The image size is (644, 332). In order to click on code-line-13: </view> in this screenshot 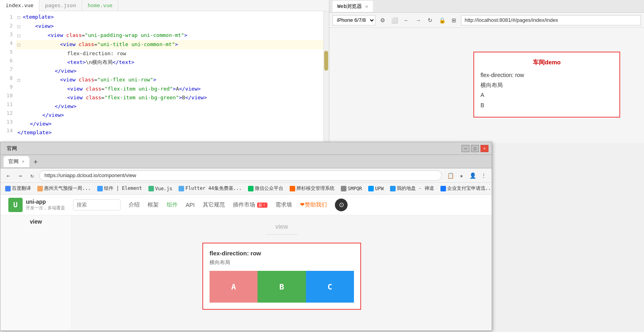, I will do `click(170, 124)`.